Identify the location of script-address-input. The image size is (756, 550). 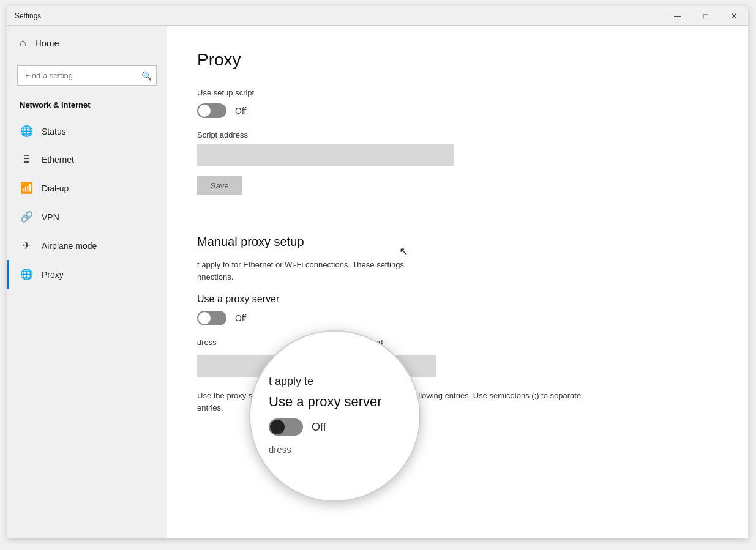
(326, 155).